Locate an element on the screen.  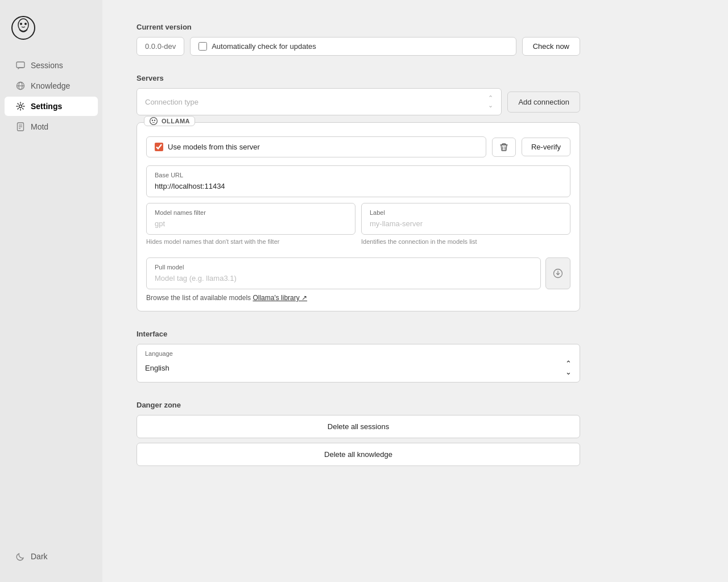
download-icon is located at coordinates (558, 273).